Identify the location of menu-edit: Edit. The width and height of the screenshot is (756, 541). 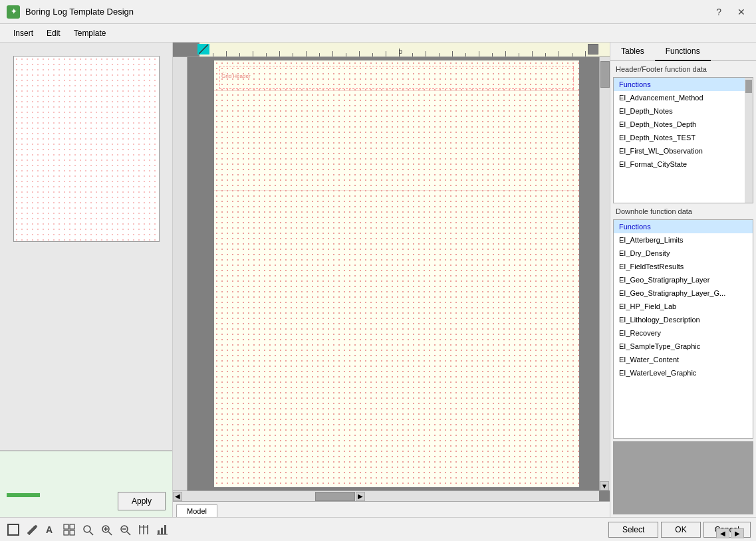
(53, 33).